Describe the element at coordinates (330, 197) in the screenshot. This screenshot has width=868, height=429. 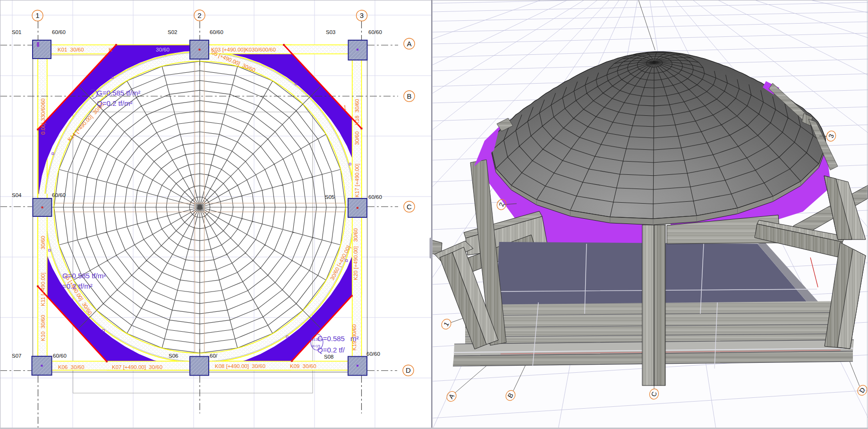
I see `svg-text: S05` at that location.